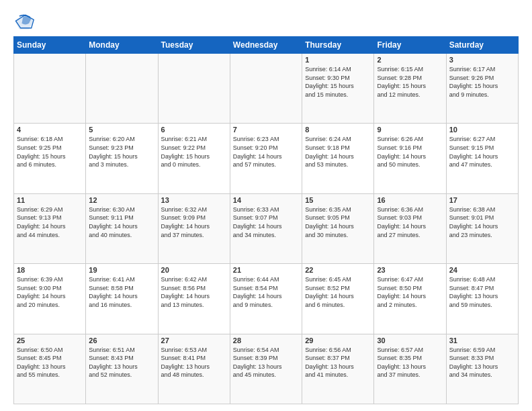 This screenshot has height=411, width=532. What do you see at coordinates (122, 292) in the screenshot?
I see `cell-info: Sunrise: 6:41 AMSunset: 8:58 PMDaylight:…` at bounding box center [122, 292].